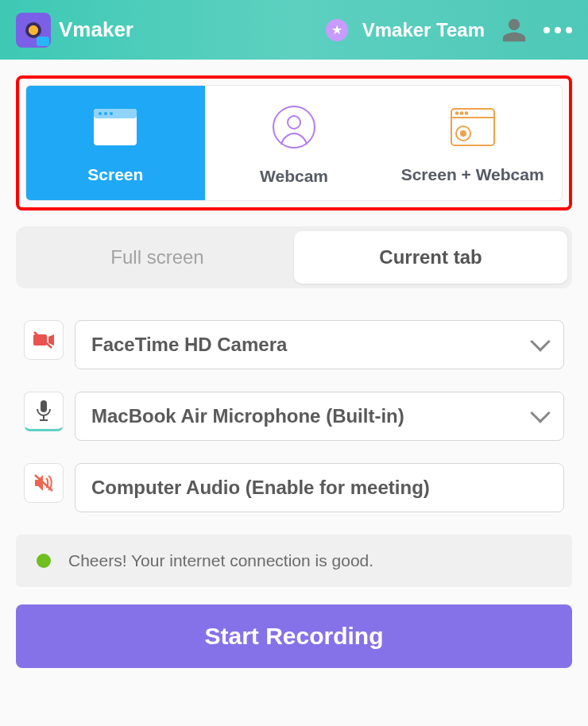 This screenshot has height=726, width=588. What do you see at coordinates (514, 30) in the screenshot?
I see `avatar-icon` at bounding box center [514, 30].